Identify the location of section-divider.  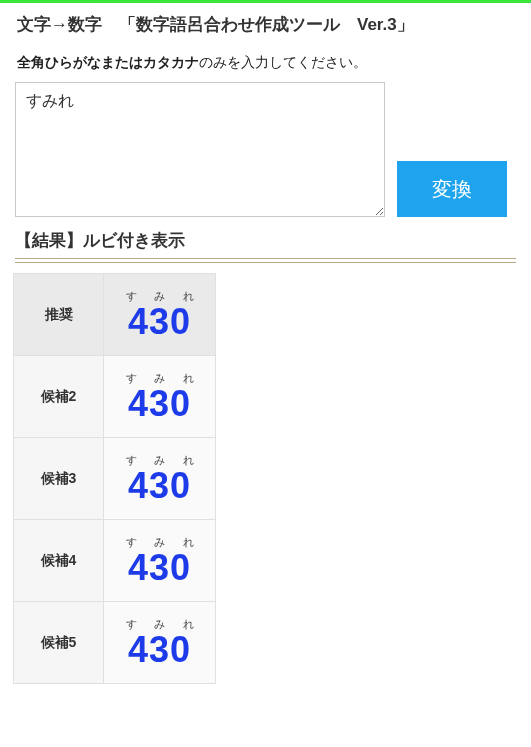
(266, 260).